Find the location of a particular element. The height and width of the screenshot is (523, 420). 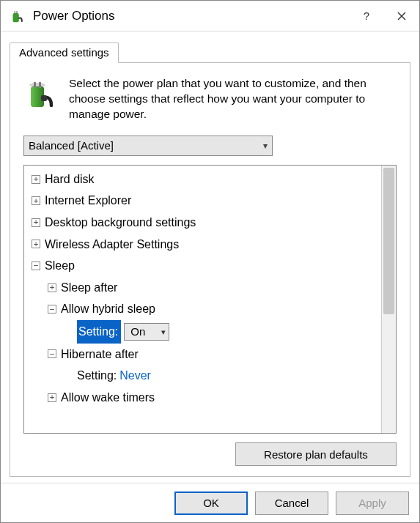

power-plan-value: Balanced [Active] is located at coordinates (71, 145).